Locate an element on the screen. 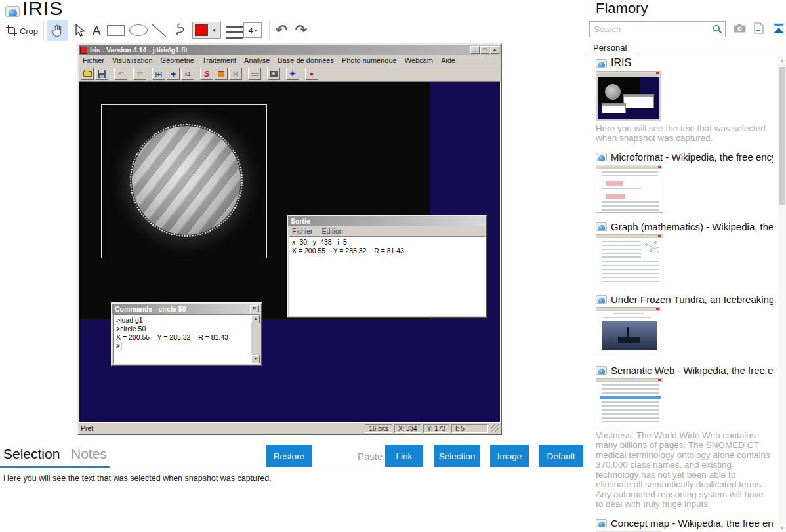  paste-selection-button: Selection is located at coordinates (457, 456).